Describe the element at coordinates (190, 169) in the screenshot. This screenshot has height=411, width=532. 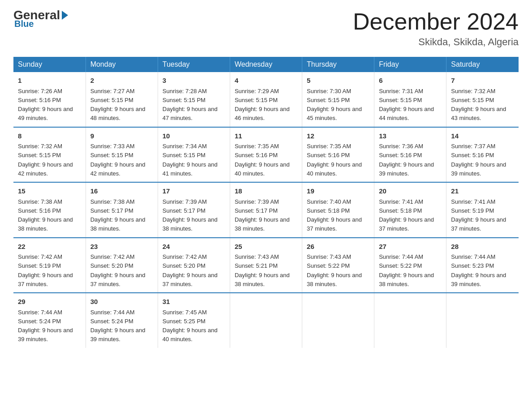
I see `day-daylight: Daylight: 9 hours and 41 minutes.` at that location.